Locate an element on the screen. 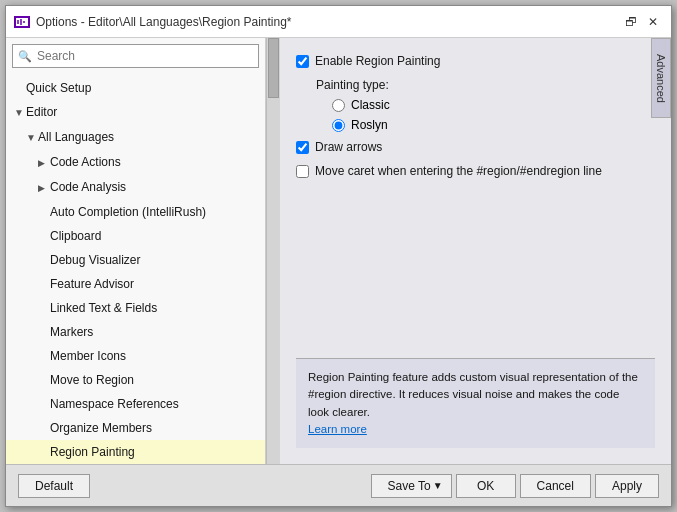  enable-region-painting-label: Enable Region Painting is located at coordinates (378, 61).